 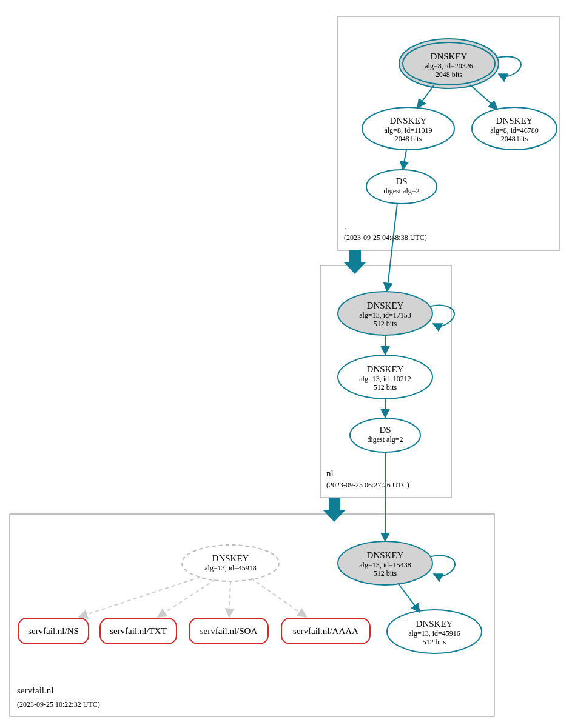 What do you see at coordinates (434, 632) in the screenshot?
I see `node-sf-zsk: DNSKEY alg=13, id=45916 512 bits` at bounding box center [434, 632].